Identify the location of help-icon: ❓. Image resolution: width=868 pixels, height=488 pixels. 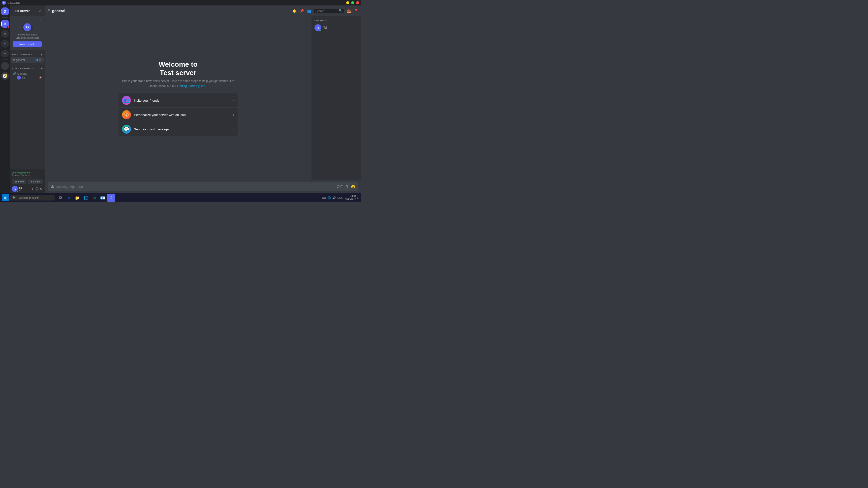
(356, 11).